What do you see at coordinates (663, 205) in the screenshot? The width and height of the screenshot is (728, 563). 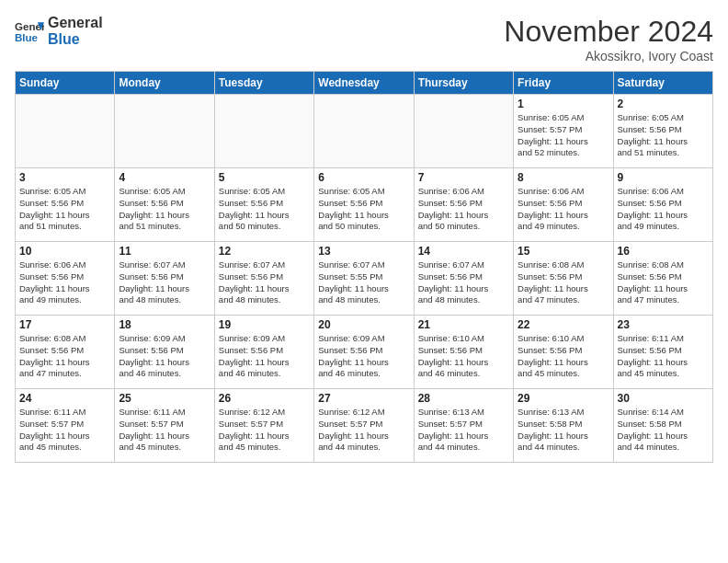 I see `calendar-cell: 9Sunrise: 6:06 AMSunset: 5:56 PMDaylight…` at bounding box center [663, 205].